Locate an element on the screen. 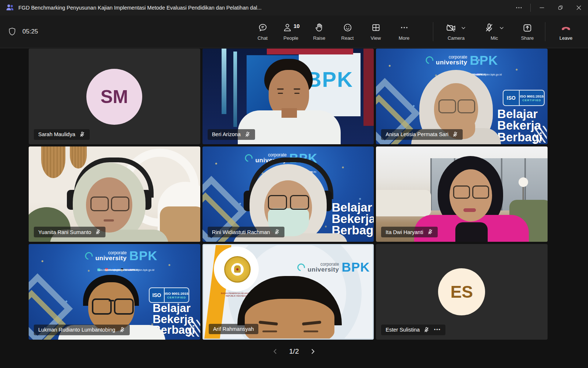 The width and height of the screenshot is (588, 368). gallery-pagination: 1/2 is located at coordinates (294, 351).